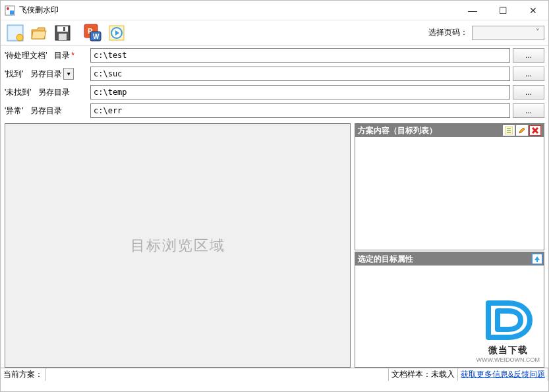  What do you see at coordinates (443, 374) in the screenshot?
I see `status-sample-value: 未载入` at bounding box center [443, 374].